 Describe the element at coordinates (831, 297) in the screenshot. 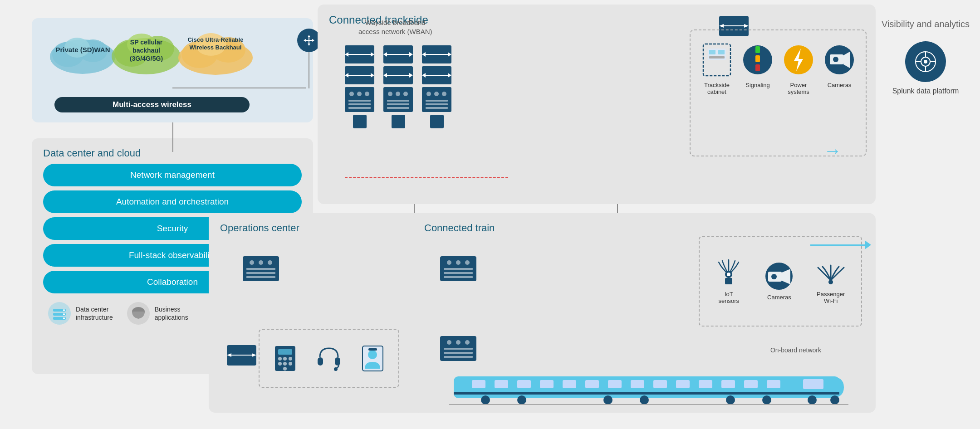

I see `wifi-label: PassengerWi-Fi` at that location.